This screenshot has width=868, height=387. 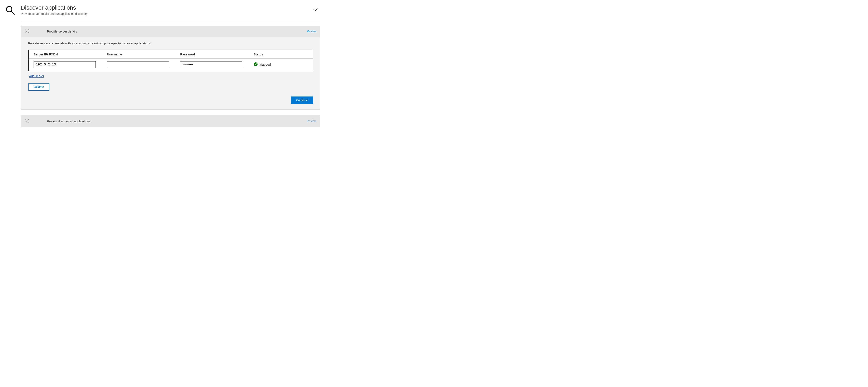 I want to click on search-icon, so click(x=10, y=65).